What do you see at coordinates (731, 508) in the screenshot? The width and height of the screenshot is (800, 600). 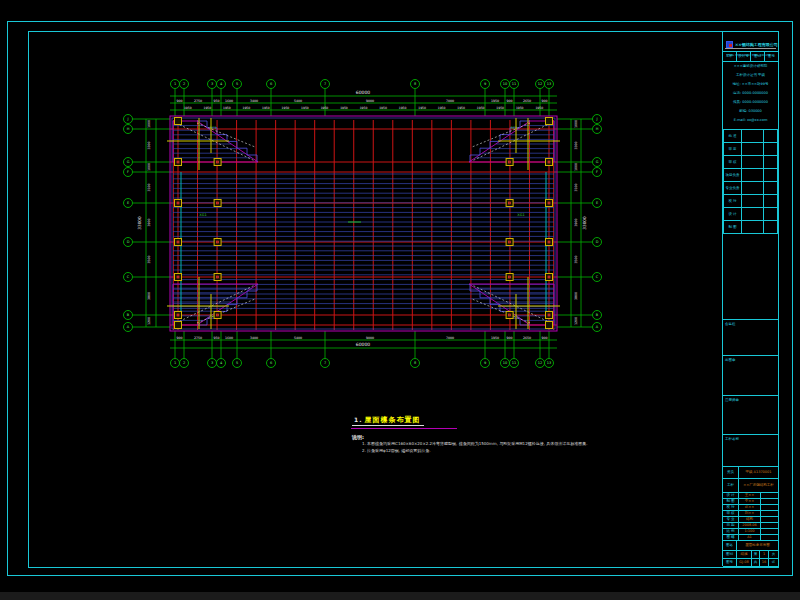 I see `bottom-table-cell: 校 对` at bounding box center [731, 508].